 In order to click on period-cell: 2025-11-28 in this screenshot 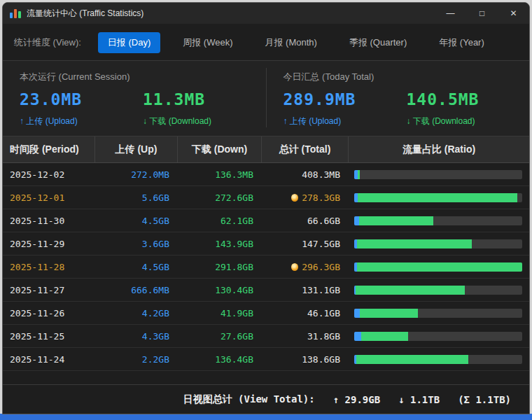, I will do `click(49, 267)`.